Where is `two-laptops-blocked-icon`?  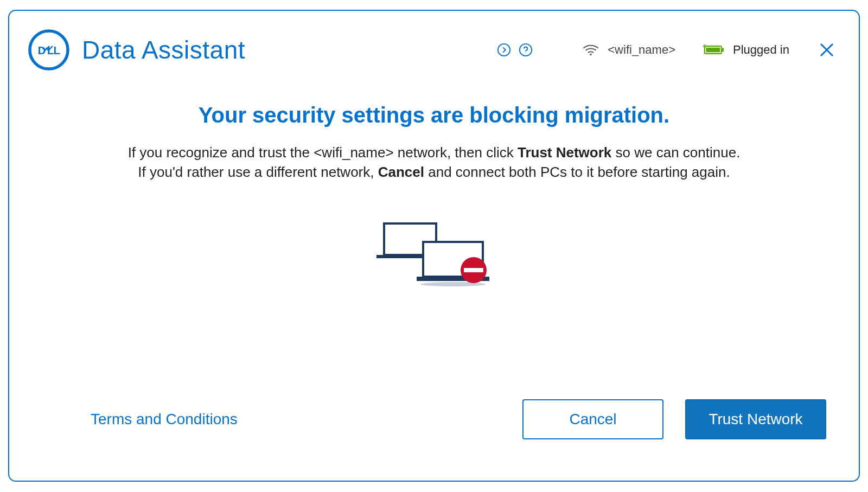 two-laptops-blocked-icon is located at coordinates (434, 258).